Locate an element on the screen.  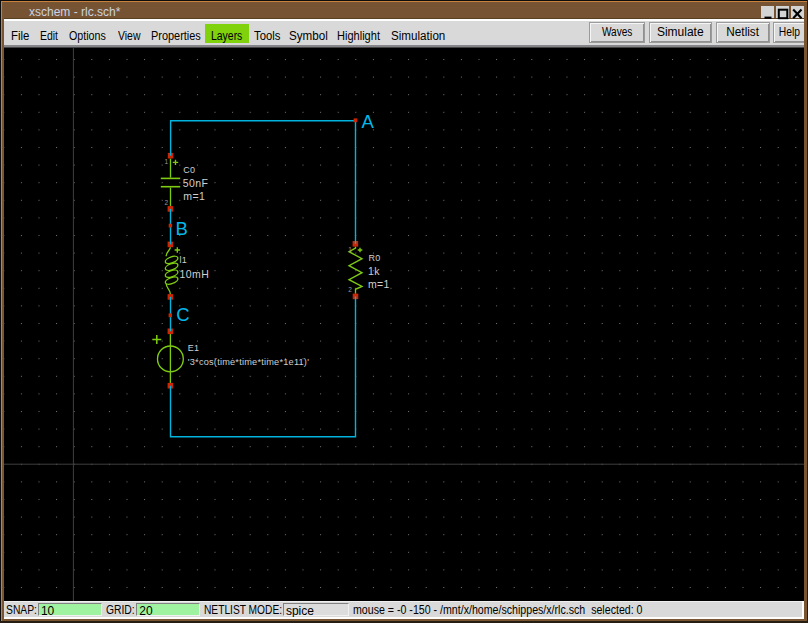
svg-text: C is located at coordinates (182, 314).